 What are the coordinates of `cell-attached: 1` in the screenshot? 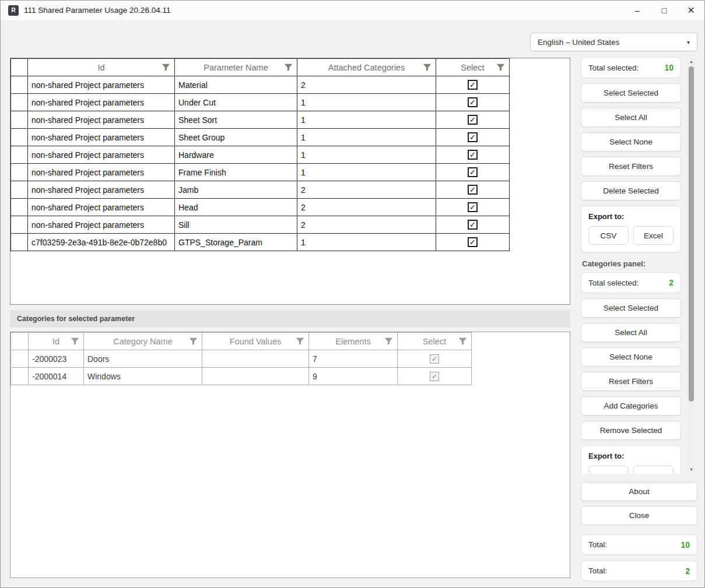 It's located at (367, 120).